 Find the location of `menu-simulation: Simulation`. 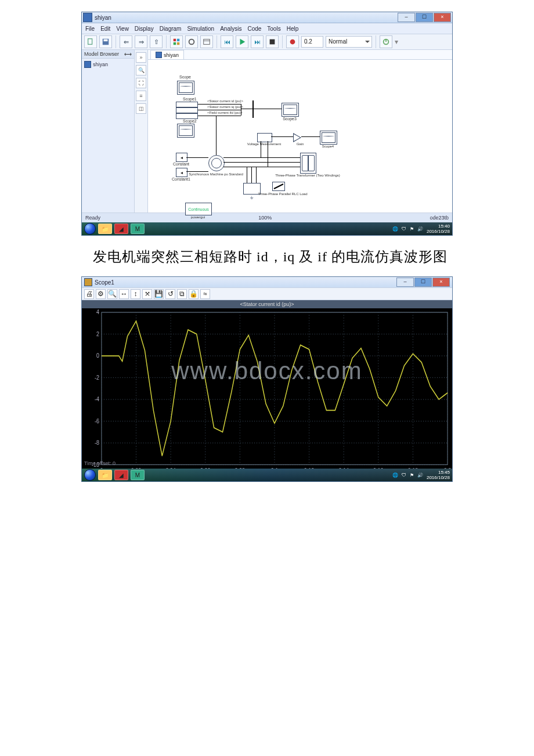

menu-simulation: Simulation is located at coordinates (201, 29).